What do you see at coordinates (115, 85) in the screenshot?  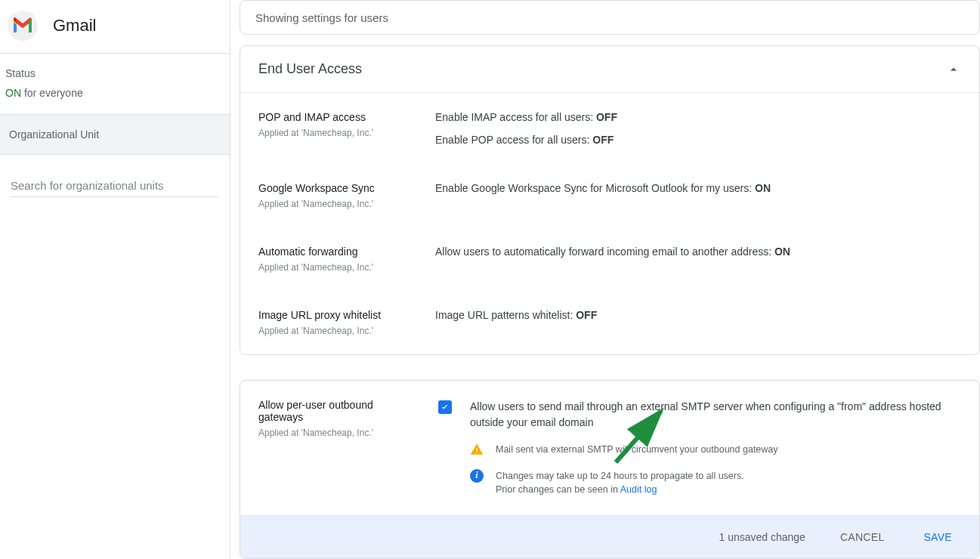 I see `status-block: Status ON for everyone` at bounding box center [115, 85].